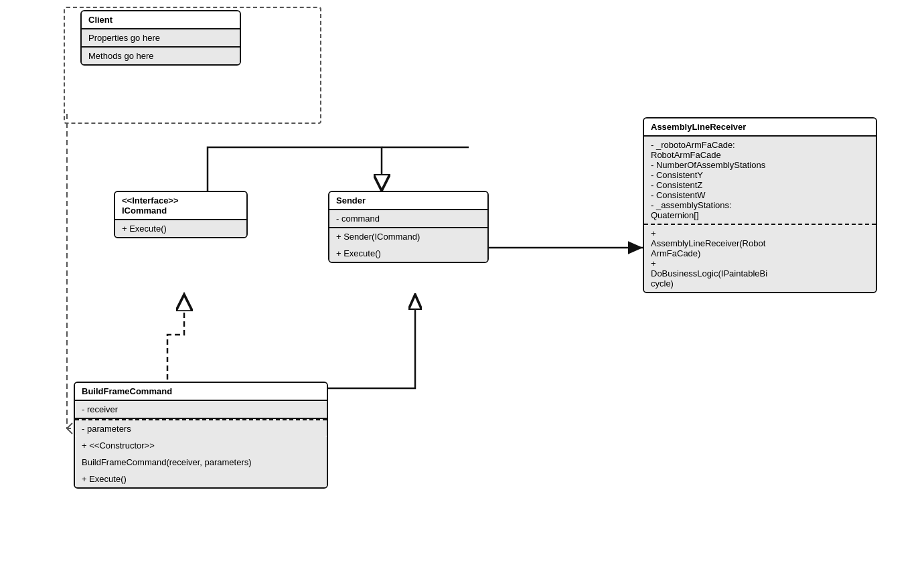  I want to click on buildframecommand-props-1: - receiver, so click(201, 410).